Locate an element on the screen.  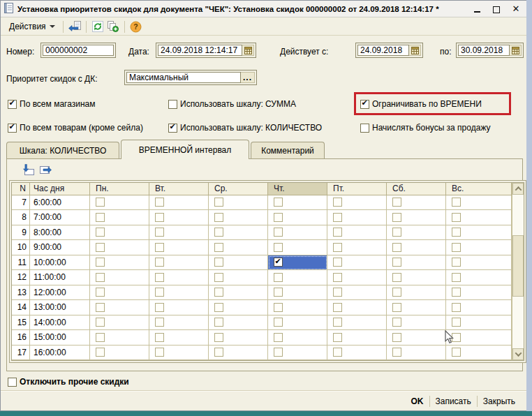
write-document-button is located at coordinates (75, 27).